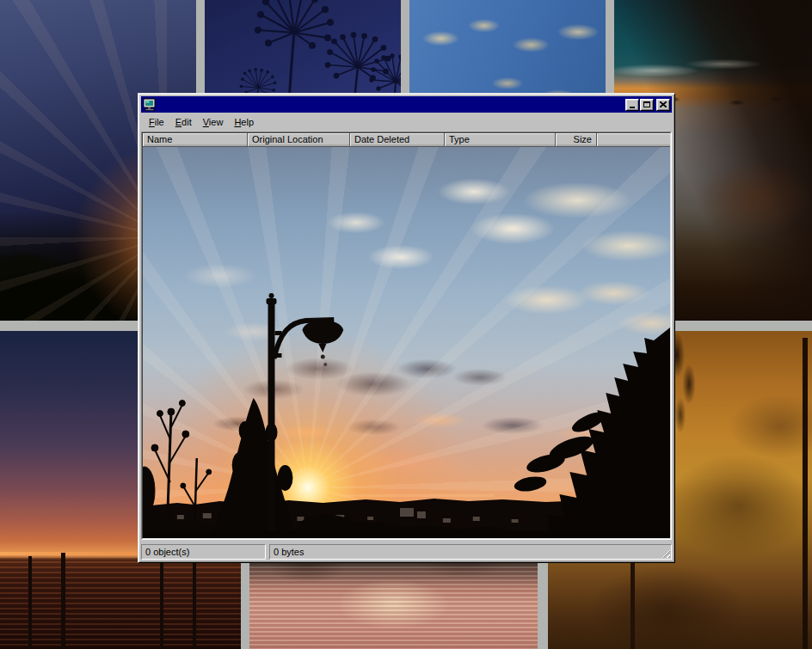 Image resolution: width=812 pixels, height=649 pixels. What do you see at coordinates (203, 552) in the screenshot?
I see `status-object-count: 0 object(s)` at bounding box center [203, 552].